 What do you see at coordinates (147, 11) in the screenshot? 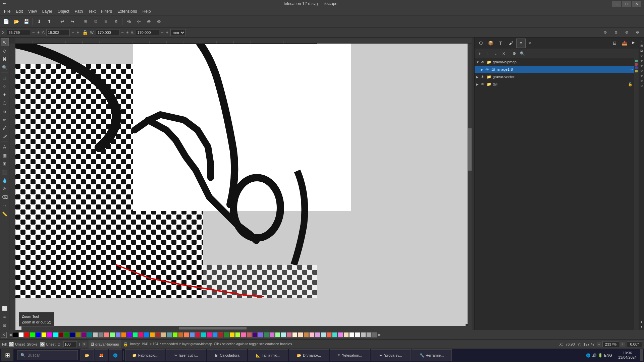
I see `menu-item-help: Help` at bounding box center [147, 11].